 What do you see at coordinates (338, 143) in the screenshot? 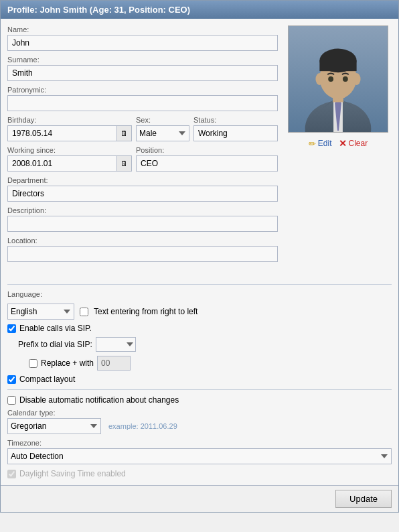
I see `avatar-actions: ✏ Edit ✕ Clear` at bounding box center [338, 143].